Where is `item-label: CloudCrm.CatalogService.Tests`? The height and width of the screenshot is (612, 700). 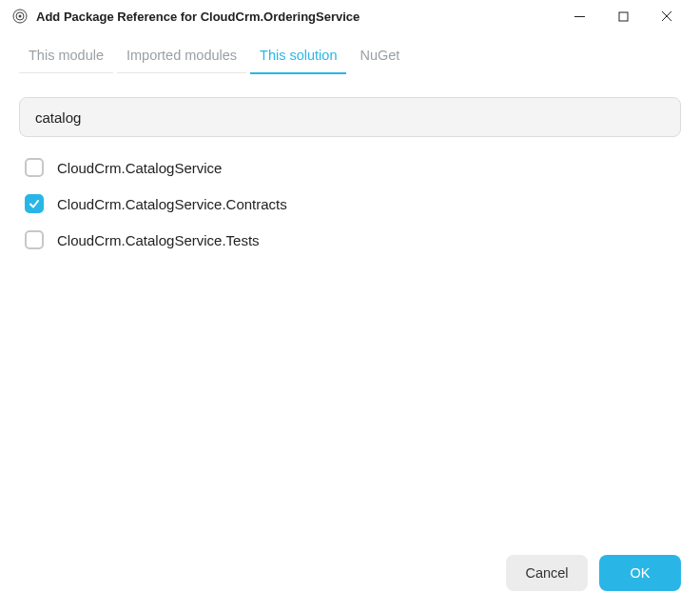
item-label: CloudCrm.CatalogService.Tests is located at coordinates (158, 240).